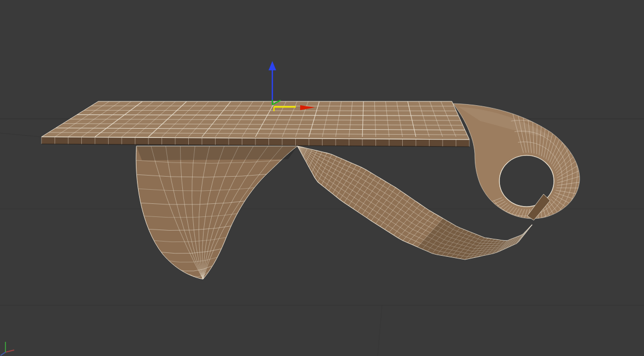 Image resolution: width=644 pixels, height=356 pixels. What do you see at coordinates (380, 330) in the screenshot?
I see `grid-line` at bounding box center [380, 330].